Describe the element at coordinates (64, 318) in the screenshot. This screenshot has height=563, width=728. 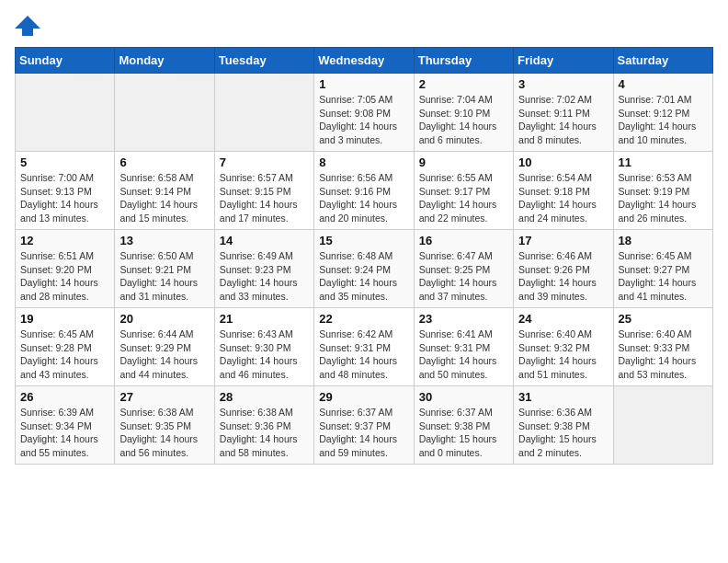
I see `day-number: 19` at that location.